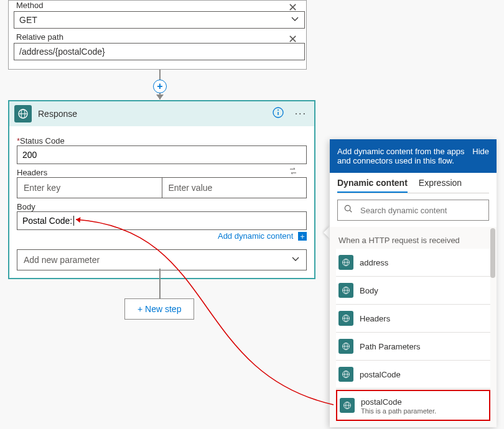 This screenshot has height=429, width=504. Describe the element at coordinates (157, 37) in the screenshot. I see `relative-path-label: Relative path` at that location.